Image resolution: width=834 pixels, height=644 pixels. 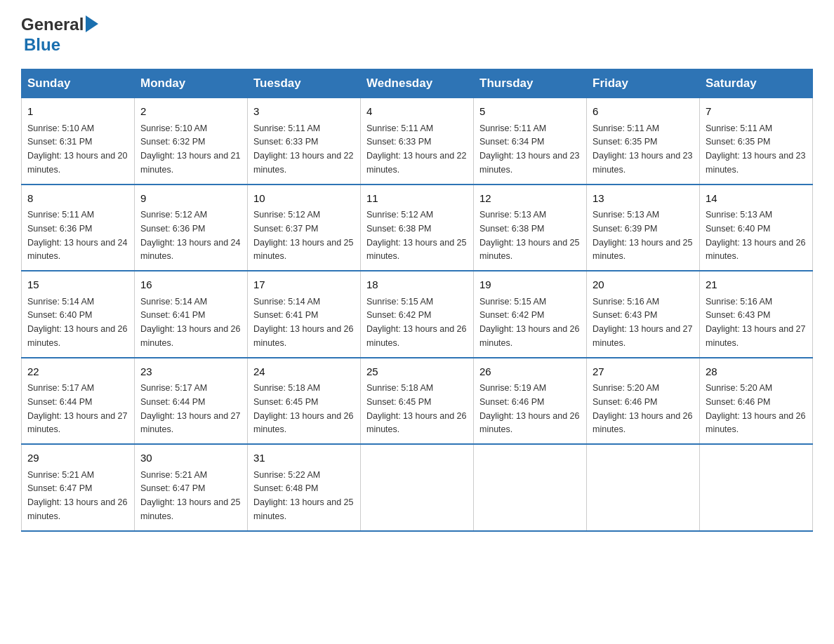 What do you see at coordinates (529, 236) in the screenshot?
I see `day-info: Sunrise: 5:13 AMSunset: 6:38 PMDaylight:…` at bounding box center [529, 236].